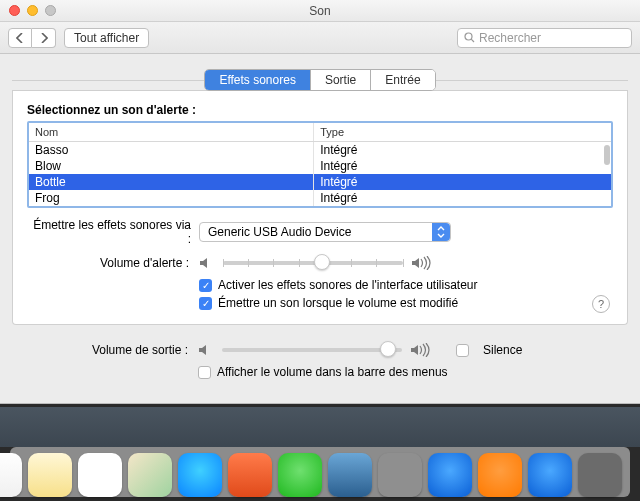 The width and height of the screenshot is (640, 501). I want to click on show-all-button: Tout afficher, so click(106, 38).